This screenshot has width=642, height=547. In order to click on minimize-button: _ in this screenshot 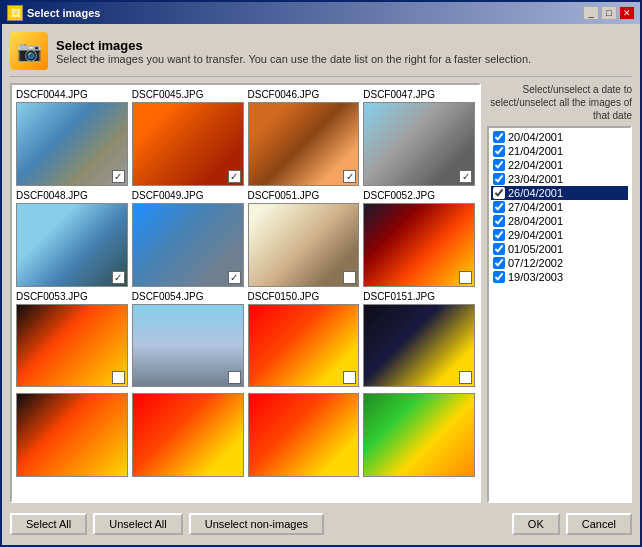, I will do `click(591, 13)`.